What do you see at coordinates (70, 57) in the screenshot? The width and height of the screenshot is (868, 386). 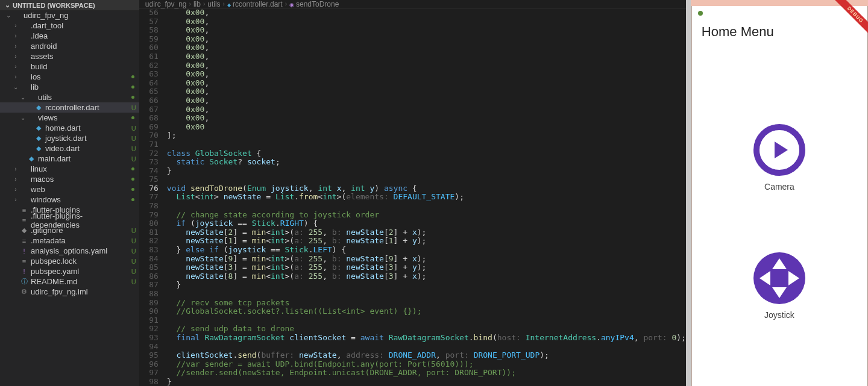 I see `tree-item-assets: ›assets` at bounding box center [70, 57].